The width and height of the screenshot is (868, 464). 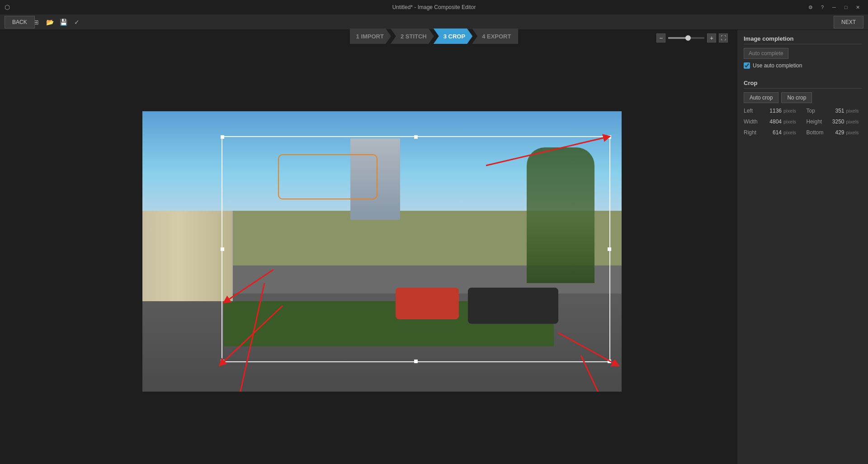 What do you see at coordinates (835, 111) in the screenshot?
I see `top-value: 351` at bounding box center [835, 111].